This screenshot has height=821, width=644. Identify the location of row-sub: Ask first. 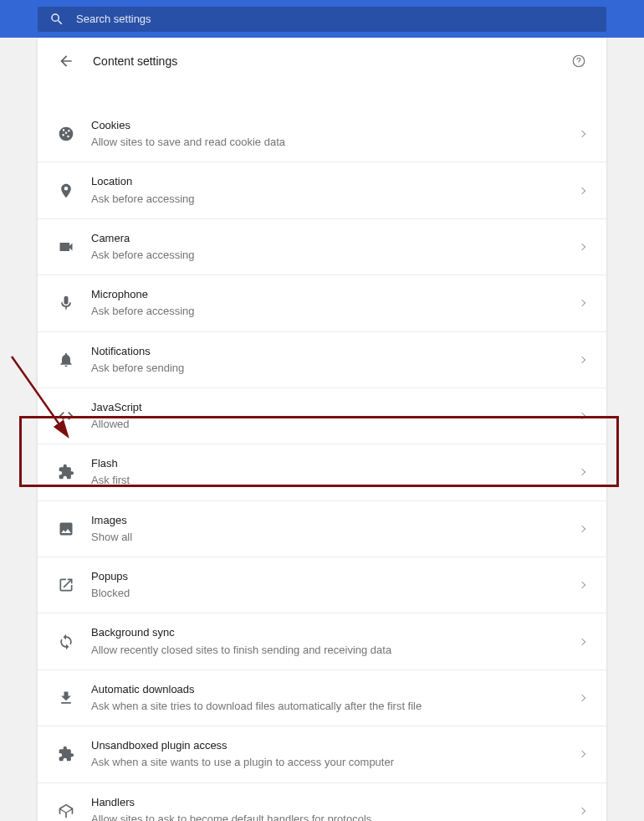
(335, 480).